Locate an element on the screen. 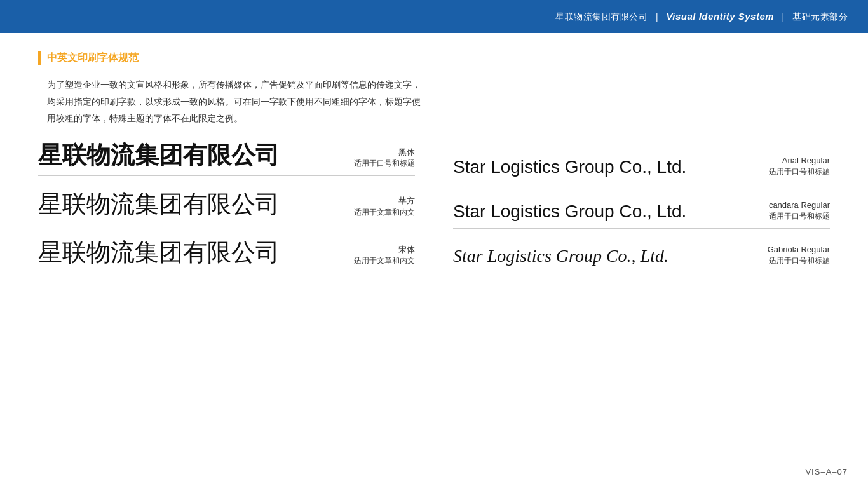 Image resolution: width=868 pixels, height=488 pixels. header-company-cn: 星联物流集团有限公司 is located at coordinates (601, 17).